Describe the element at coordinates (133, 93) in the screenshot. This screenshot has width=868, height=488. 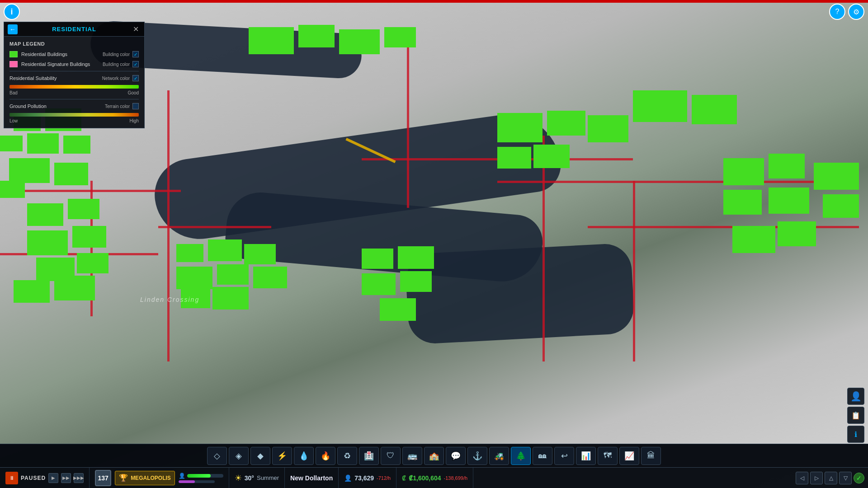
I see `suitability-good-label: Good` at that location.